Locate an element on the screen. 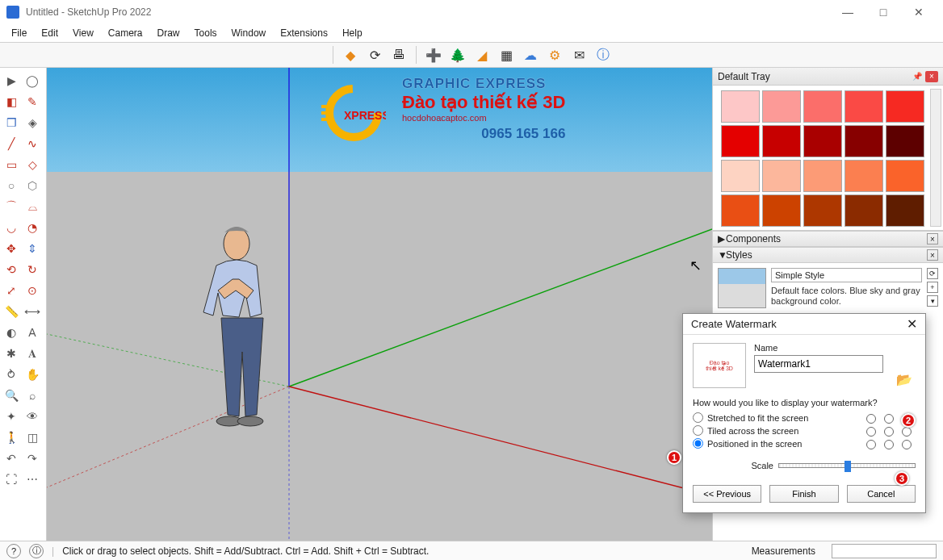  dialog-close-icon: ✕ is located at coordinates (912, 324).